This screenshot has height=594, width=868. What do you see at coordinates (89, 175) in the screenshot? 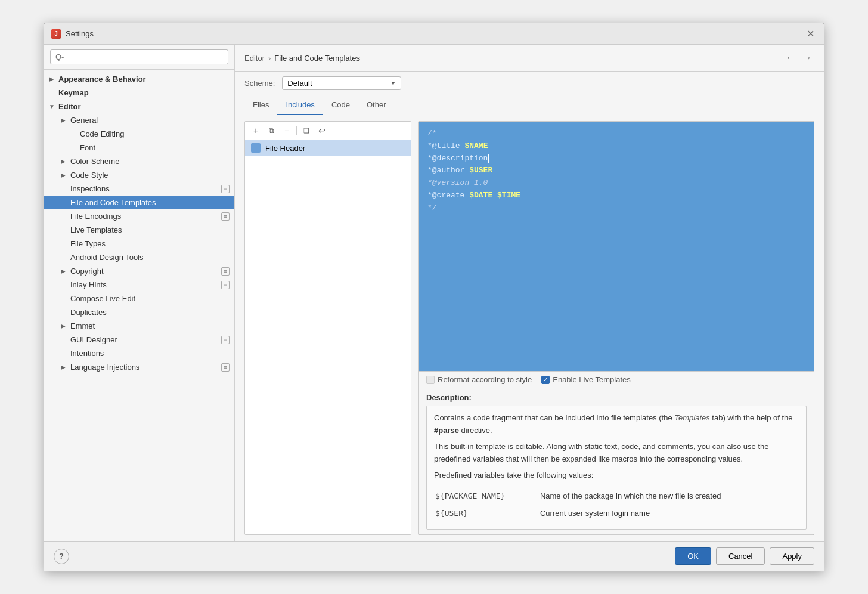
I see `sidebar-label: Code Style` at bounding box center [89, 175].